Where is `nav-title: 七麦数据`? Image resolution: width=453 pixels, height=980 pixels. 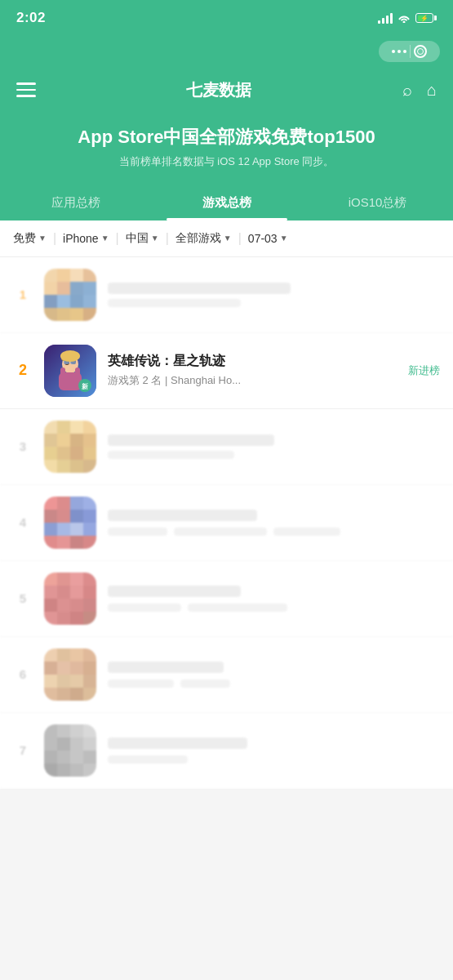 nav-title: 七麦数据 is located at coordinates (219, 90).